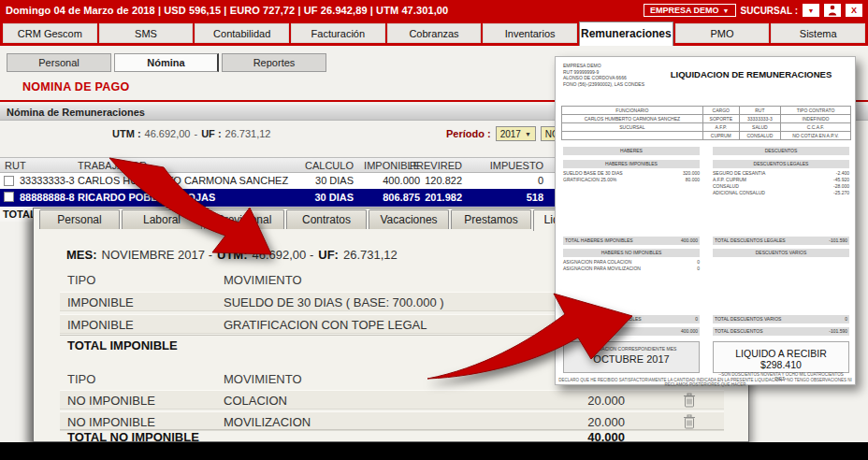 The width and height of the screenshot is (868, 460). Describe the element at coordinates (112, 166) in the screenshot. I see `header-trabajador: TRABAJADOR` at that location.